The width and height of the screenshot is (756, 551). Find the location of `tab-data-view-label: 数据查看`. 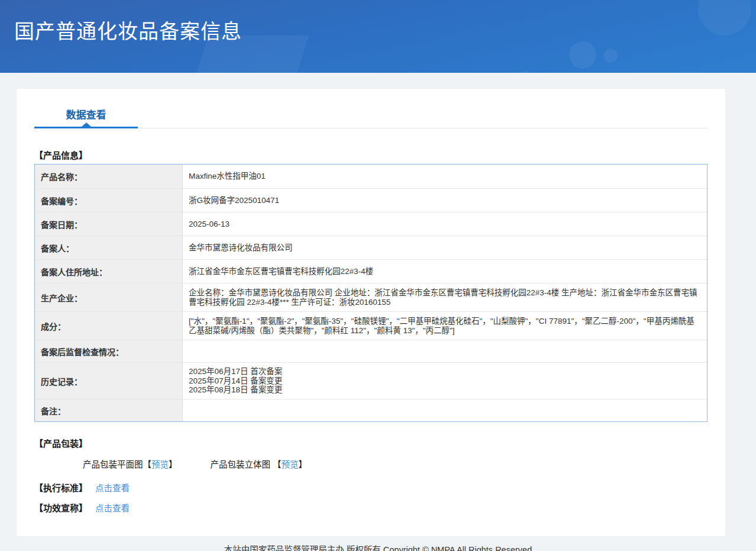

tab-data-view-label: 数据查看 is located at coordinates (86, 115).